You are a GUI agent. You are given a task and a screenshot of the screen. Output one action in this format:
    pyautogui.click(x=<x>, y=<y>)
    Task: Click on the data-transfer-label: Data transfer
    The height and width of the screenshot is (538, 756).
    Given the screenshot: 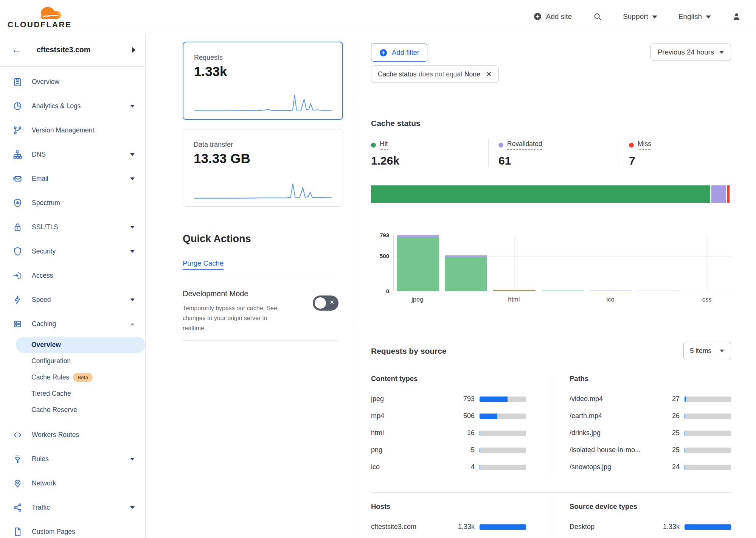 What is the action you would take?
    pyautogui.click(x=263, y=145)
    